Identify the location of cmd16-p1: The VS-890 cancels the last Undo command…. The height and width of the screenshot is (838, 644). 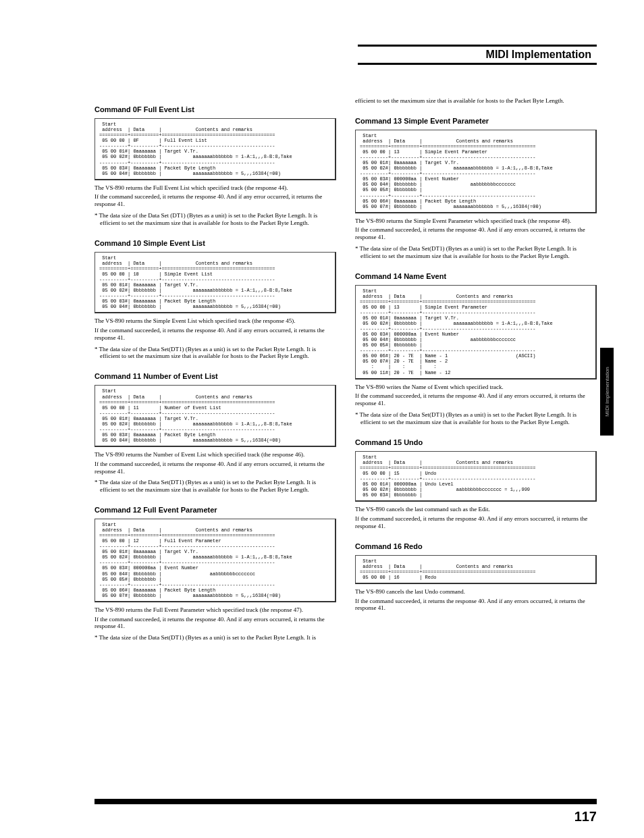
(476, 592).